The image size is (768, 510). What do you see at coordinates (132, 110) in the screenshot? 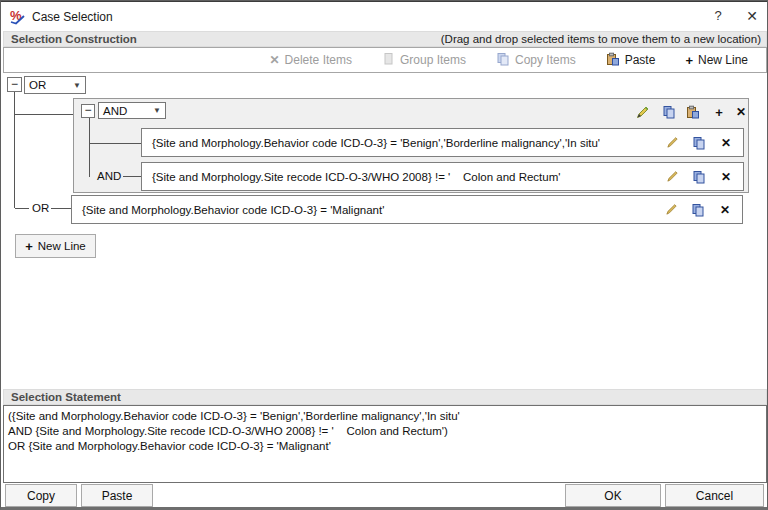
I see `group-operator-dropdown: AND ▼` at bounding box center [132, 110].